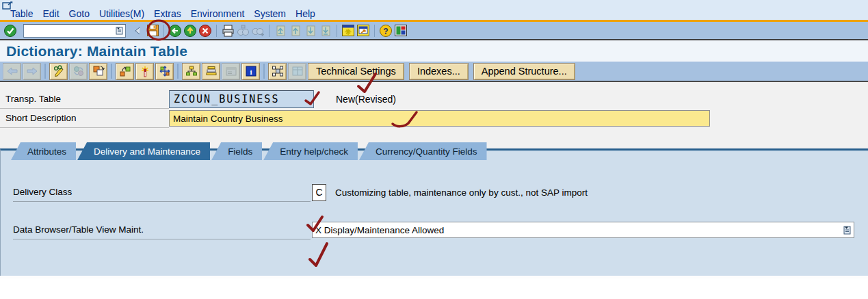  I want to click on runtime-object-icon, so click(164, 71).